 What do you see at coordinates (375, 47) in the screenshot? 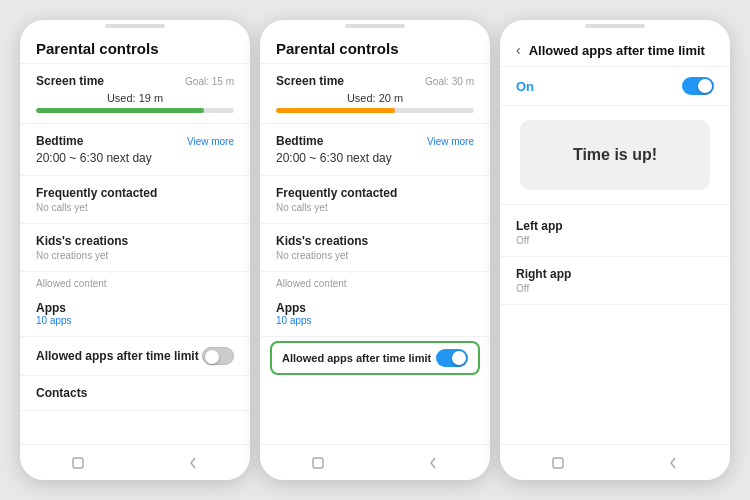
I see `page-header-2: Parental controls` at bounding box center [375, 47].